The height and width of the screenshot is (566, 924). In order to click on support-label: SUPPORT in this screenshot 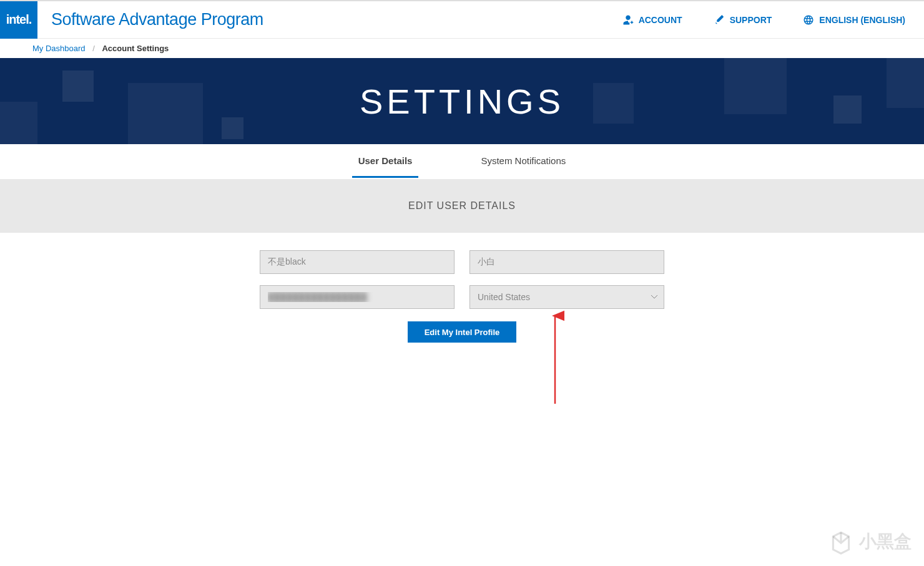, I will do `click(751, 20)`.